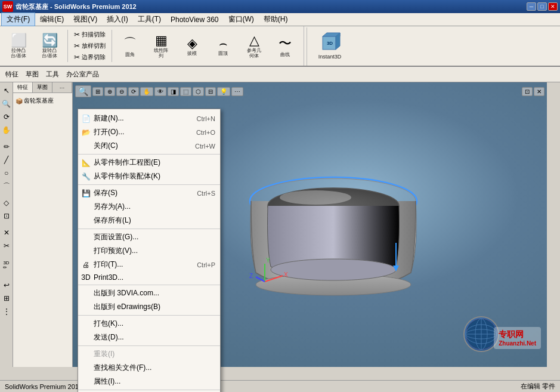 Image resolution: width=560 pixels, height=392 pixels. Describe the element at coordinates (7, 104) in the screenshot. I see `side-zoom-btn: 🔍` at that location.